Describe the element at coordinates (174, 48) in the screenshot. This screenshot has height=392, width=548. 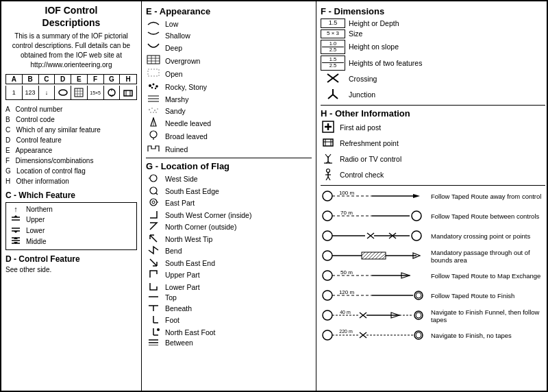
I see `e-deep-label: Deep` at that location.